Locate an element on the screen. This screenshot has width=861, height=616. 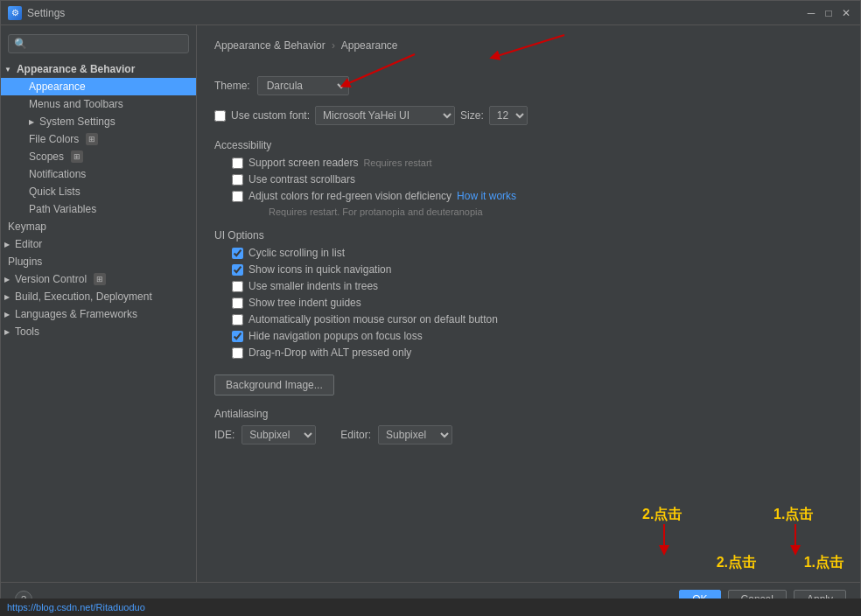
antialiasing-row: IDE: Subpixel Greyscale None Editor: Sub… is located at coordinates (528, 435).